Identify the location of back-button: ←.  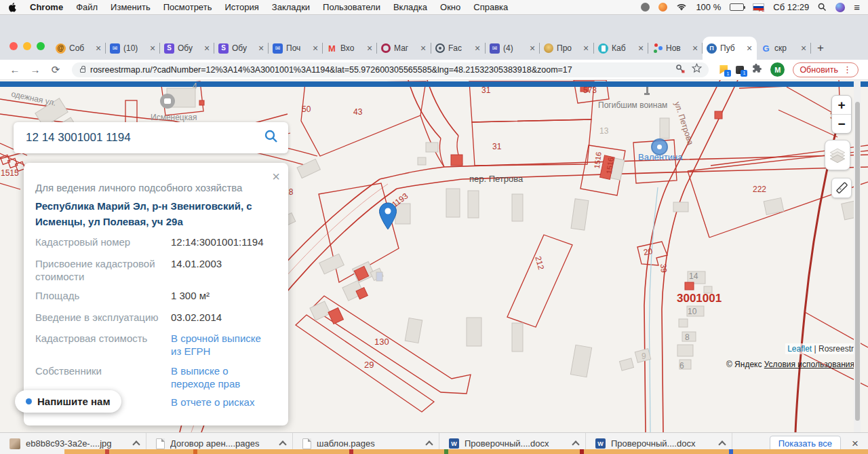
(15, 69).